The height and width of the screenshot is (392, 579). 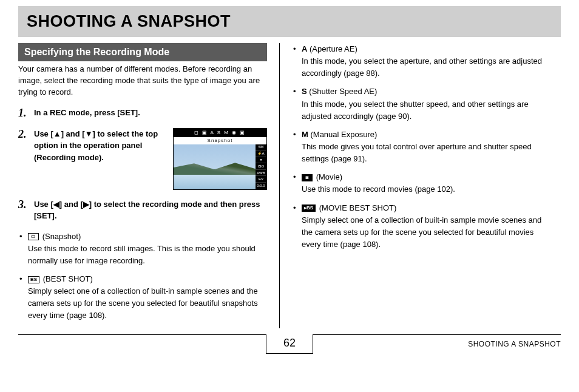 I want to click on mode-name: (Movie), so click(x=329, y=177).